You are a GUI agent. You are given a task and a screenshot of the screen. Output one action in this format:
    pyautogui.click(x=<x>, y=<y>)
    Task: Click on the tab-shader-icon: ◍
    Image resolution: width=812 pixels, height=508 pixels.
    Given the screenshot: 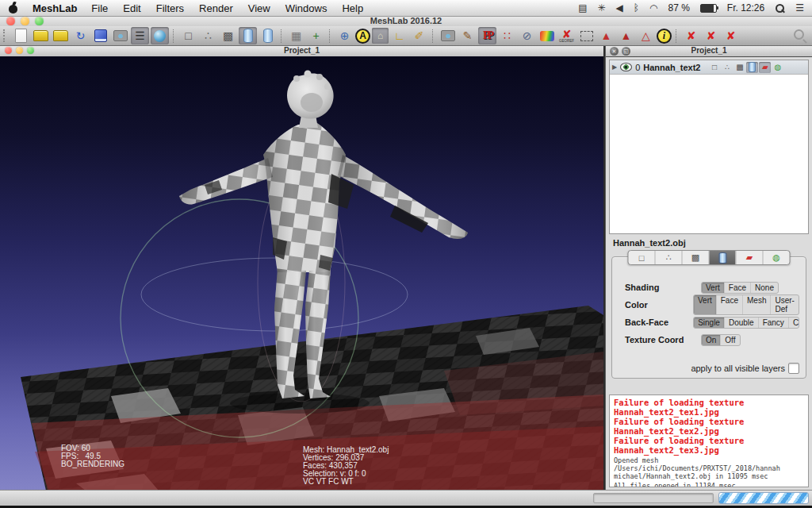 What is the action you would take?
    pyautogui.click(x=777, y=257)
    